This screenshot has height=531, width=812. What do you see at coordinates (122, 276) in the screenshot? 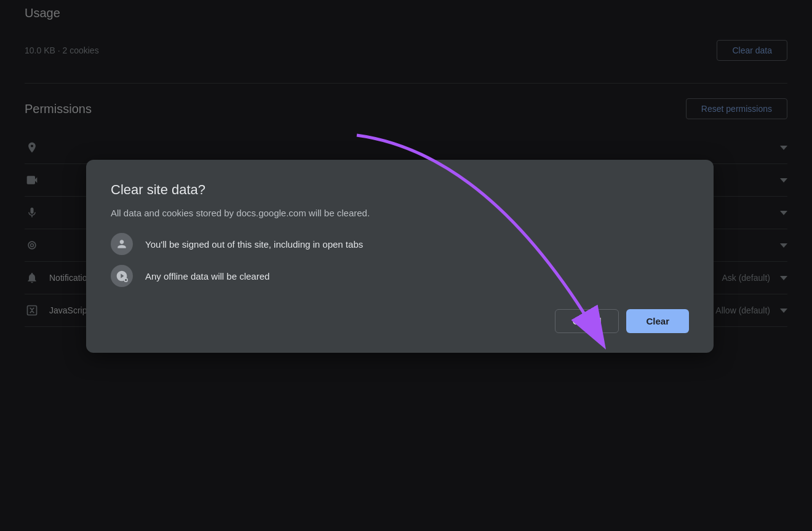
I see `offline-icon-container` at bounding box center [122, 276].